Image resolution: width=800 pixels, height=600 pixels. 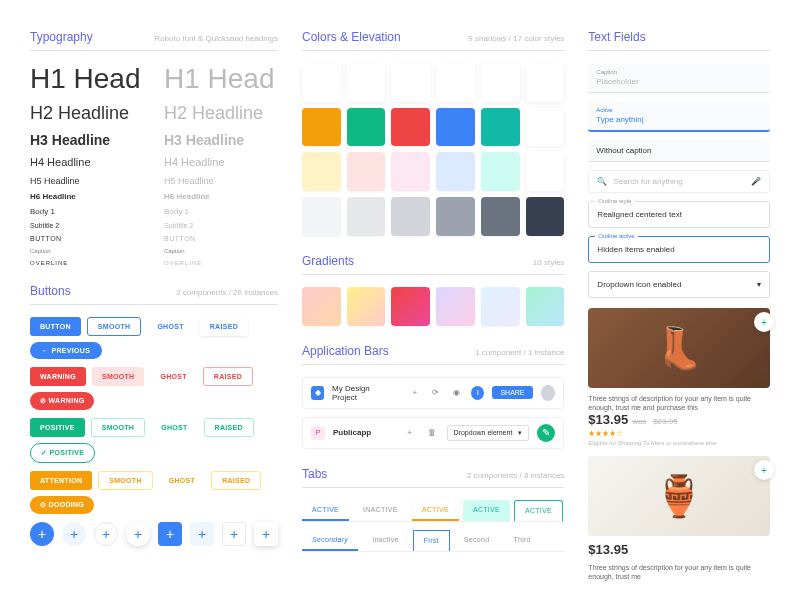 I want to click on field-dropdown: Dropdown icon enabled ▾, so click(x=679, y=284).